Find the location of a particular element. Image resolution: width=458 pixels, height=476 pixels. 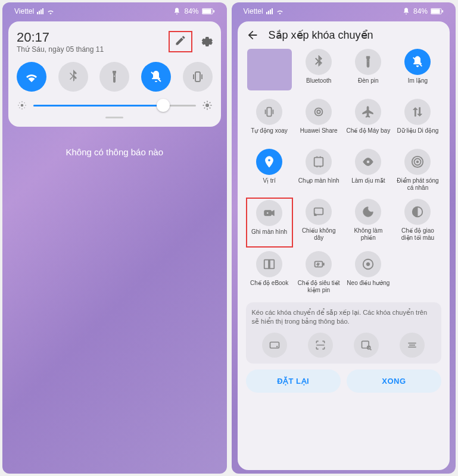

tile-dnd: Không làm phiền is located at coordinates (368, 223).